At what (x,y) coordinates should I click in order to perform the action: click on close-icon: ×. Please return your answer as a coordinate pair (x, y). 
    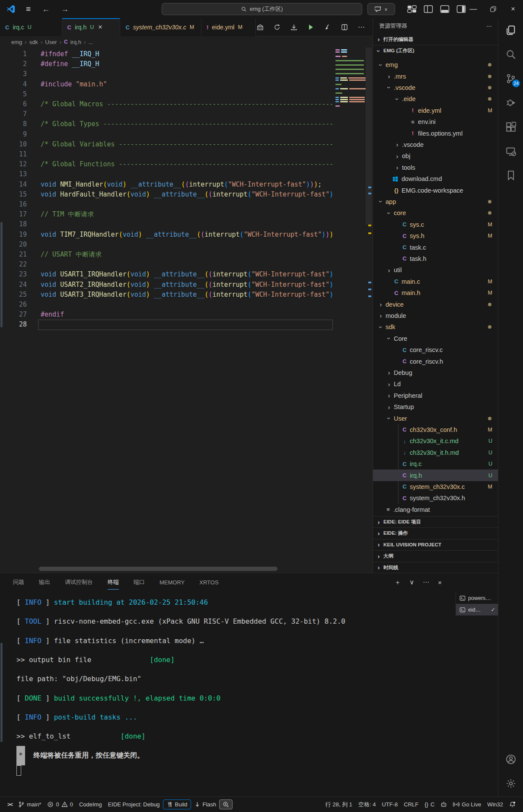
    Looking at the image, I should click on (440, 582).